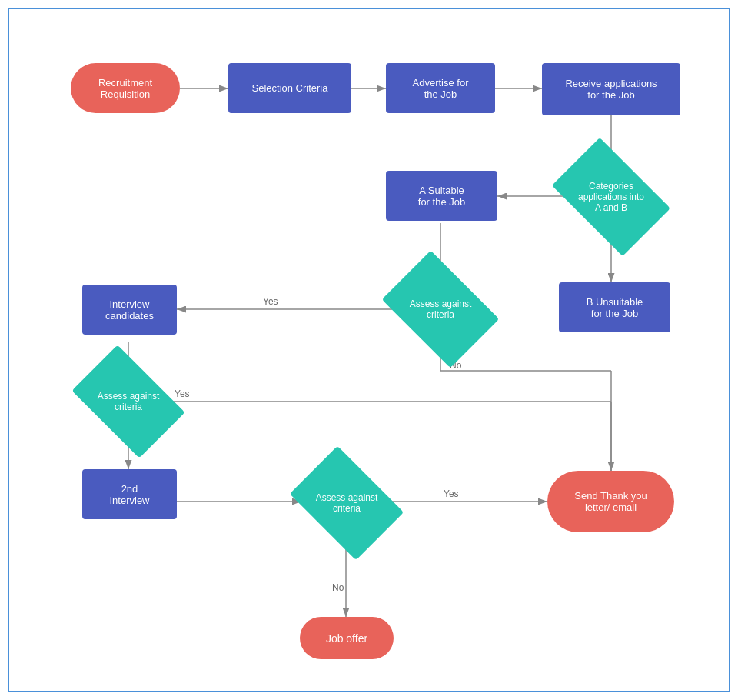 The image size is (738, 700). I want to click on categories-shape: Categories applications into A and B, so click(611, 197).